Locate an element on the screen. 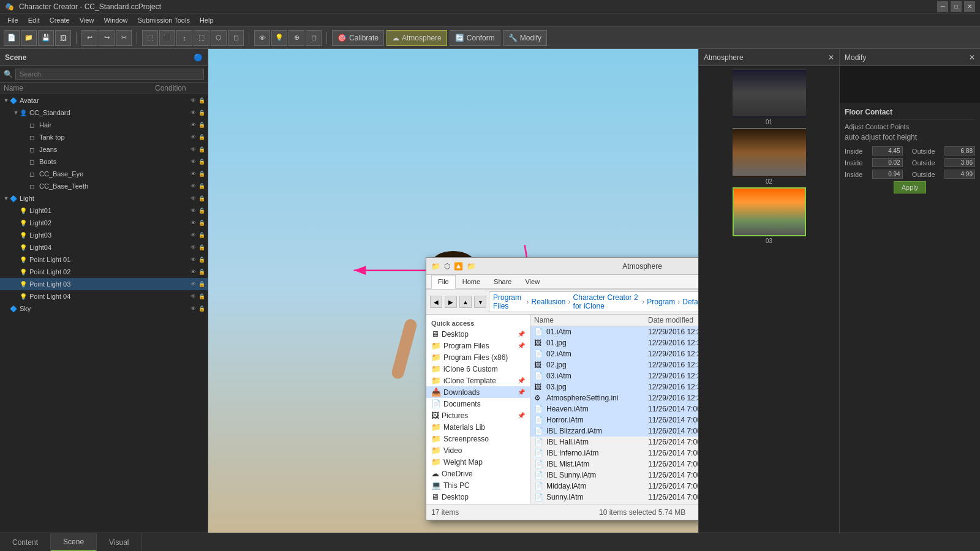 The height and width of the screenshot is (551, 980). nav-item-materials_lib: 📁 Materials Lib is located at coordinates (478, 427).